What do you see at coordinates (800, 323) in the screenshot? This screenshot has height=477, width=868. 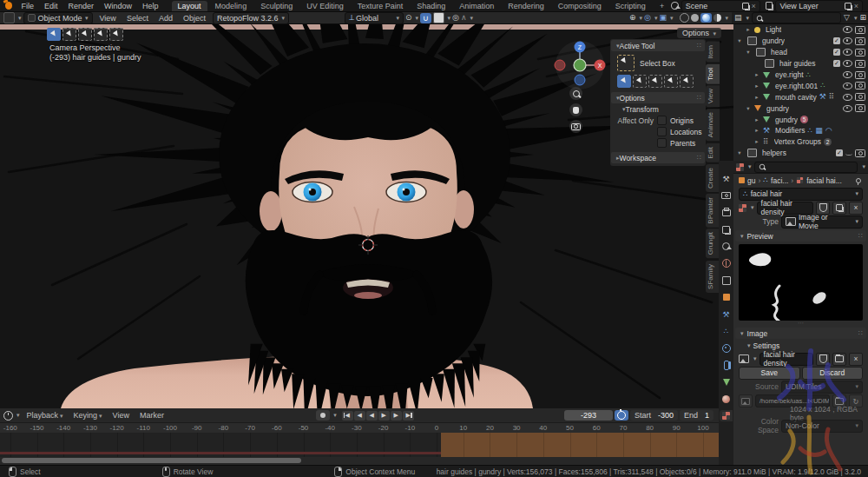 I see `preview-resize-handle: ⋯` at bounding box center [800, 323].